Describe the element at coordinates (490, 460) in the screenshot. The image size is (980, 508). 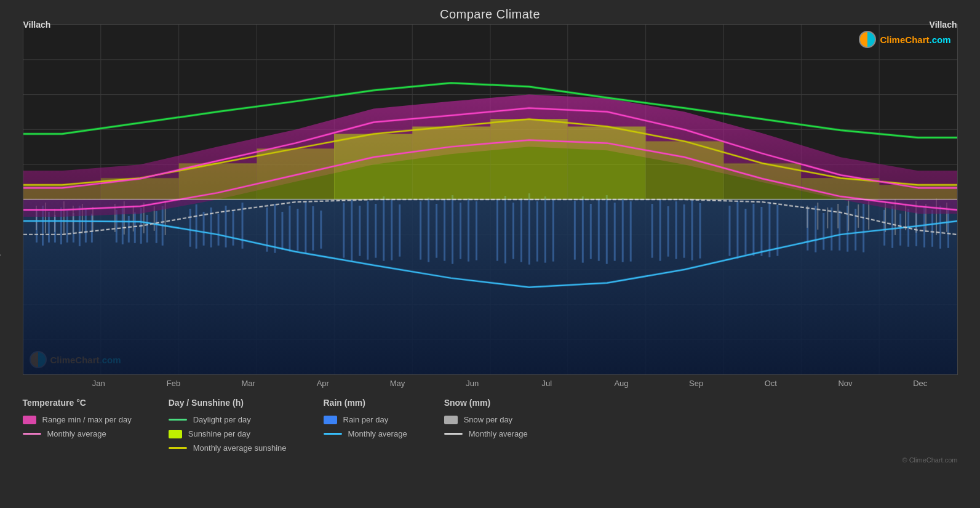
I see `copyright: © ClimeChart.com` at that location.